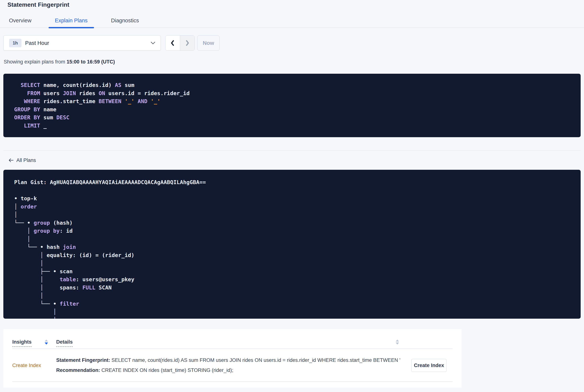 This screenshot has height=392, width=584. What do you see at coordinates (20, 22) in the screenshot?
I see `tab-overview: Overview` at bounding box center [20, 22].